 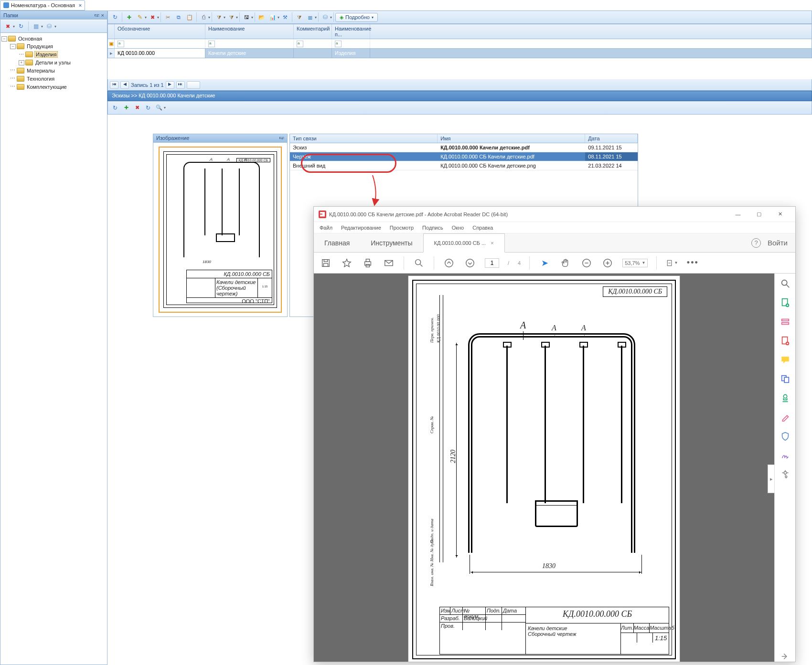 I want to click on thumbnail: КД.0010.00.000 СБ А А А 1830 КД.0010.00.…, so click(x=220, y=230).